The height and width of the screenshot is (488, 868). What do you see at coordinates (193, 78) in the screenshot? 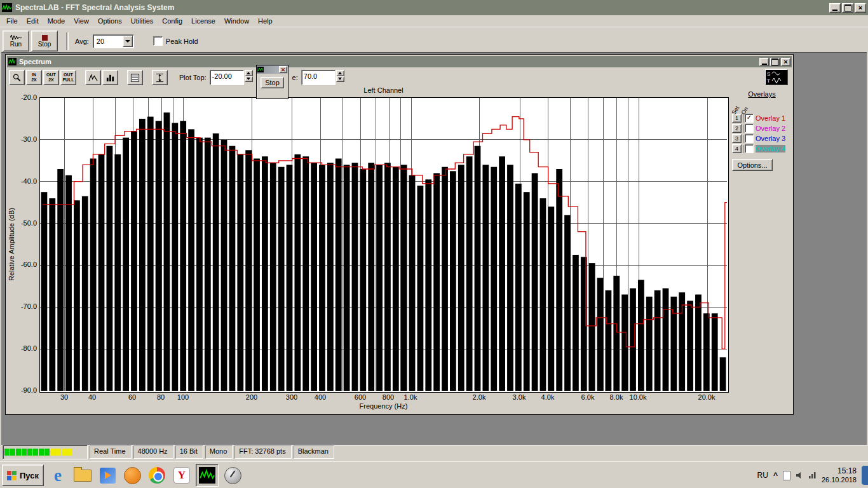
I see `plot-top-label: Plot Top:` at bounding box center [193, 78].